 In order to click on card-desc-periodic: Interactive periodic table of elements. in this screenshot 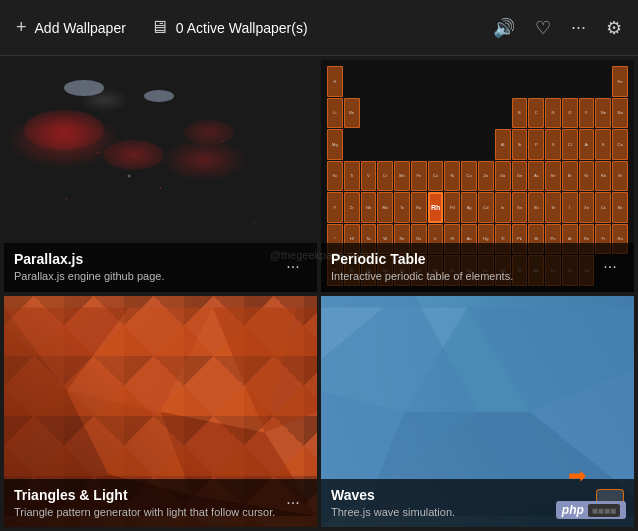, I will do `click(464, 276)`.